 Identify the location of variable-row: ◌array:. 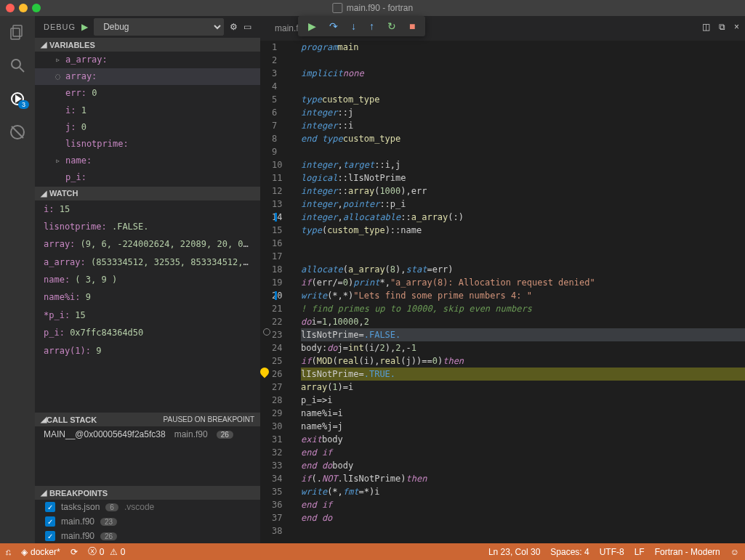
(148, 77).